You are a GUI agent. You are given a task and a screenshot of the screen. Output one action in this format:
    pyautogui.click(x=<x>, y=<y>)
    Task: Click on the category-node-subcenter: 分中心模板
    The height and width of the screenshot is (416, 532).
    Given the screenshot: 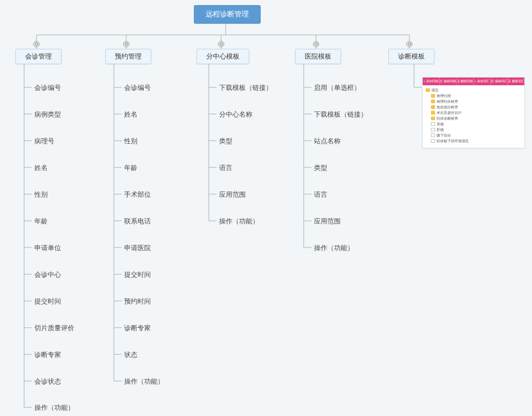 What is the action you would take?
    pyautogui.click(x=223, y=56)
    